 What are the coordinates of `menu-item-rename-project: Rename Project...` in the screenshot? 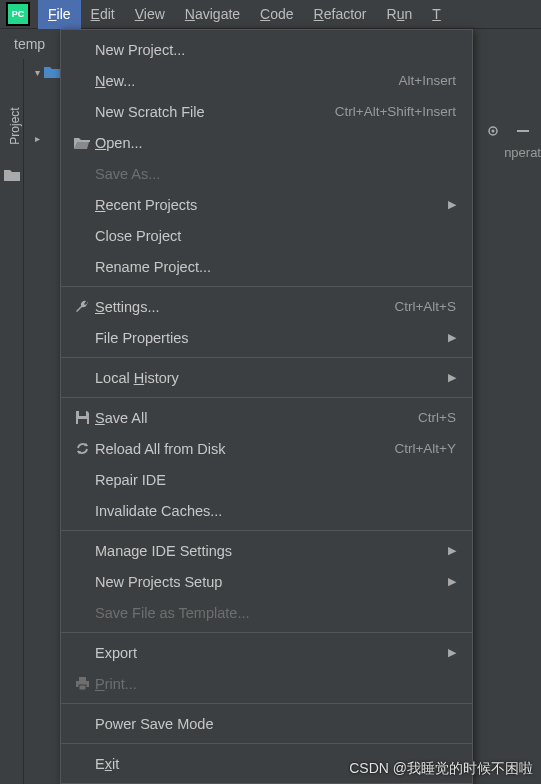 It's located at (266, 266).